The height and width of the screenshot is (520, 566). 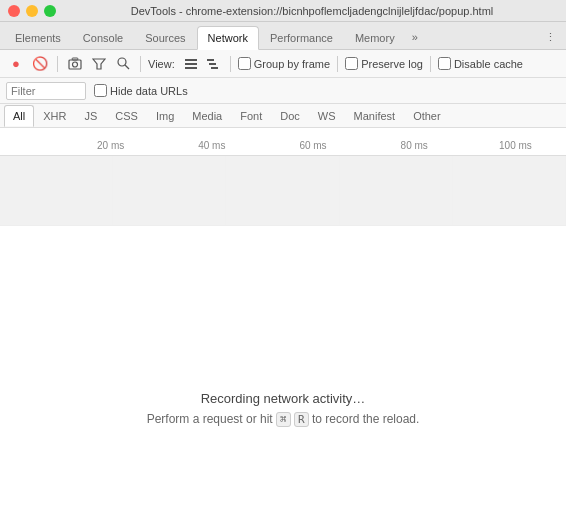 I want to click on type-tab-all: All, so click(x=19, y=116).